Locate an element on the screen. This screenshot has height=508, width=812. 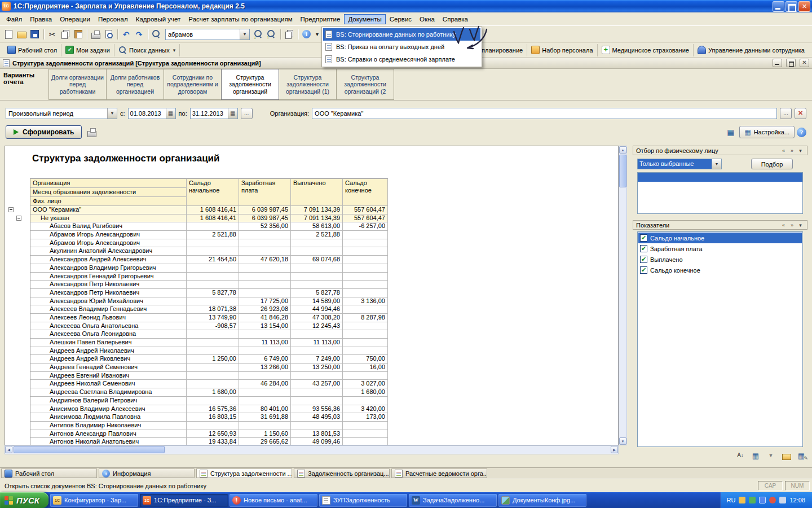
date-from-input is located at coordinates (147, 113).